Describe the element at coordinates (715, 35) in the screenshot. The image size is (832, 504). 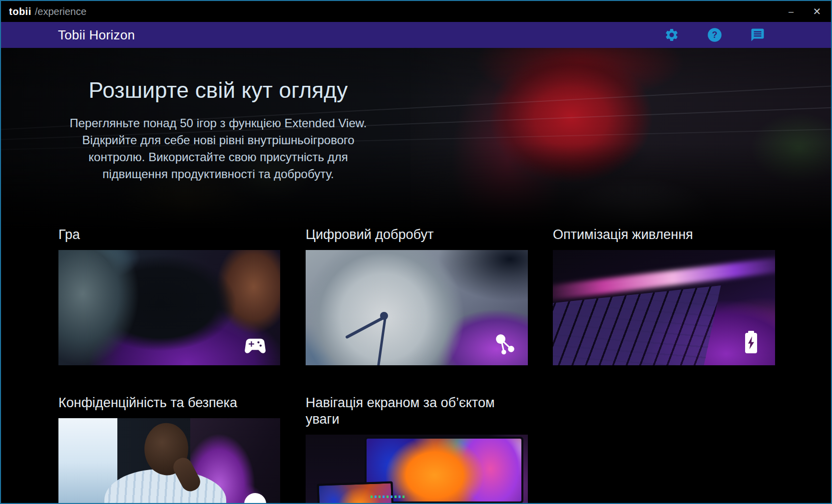
I see `help-icon: ?` at that location.